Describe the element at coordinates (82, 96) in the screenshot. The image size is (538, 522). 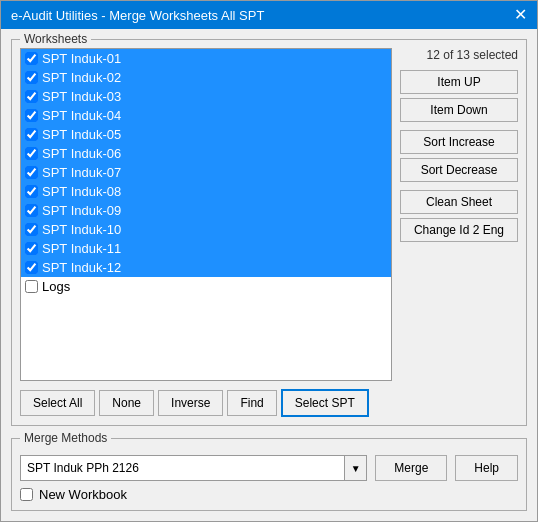
I see `list-item-label: SPT Induk-03` at that location.